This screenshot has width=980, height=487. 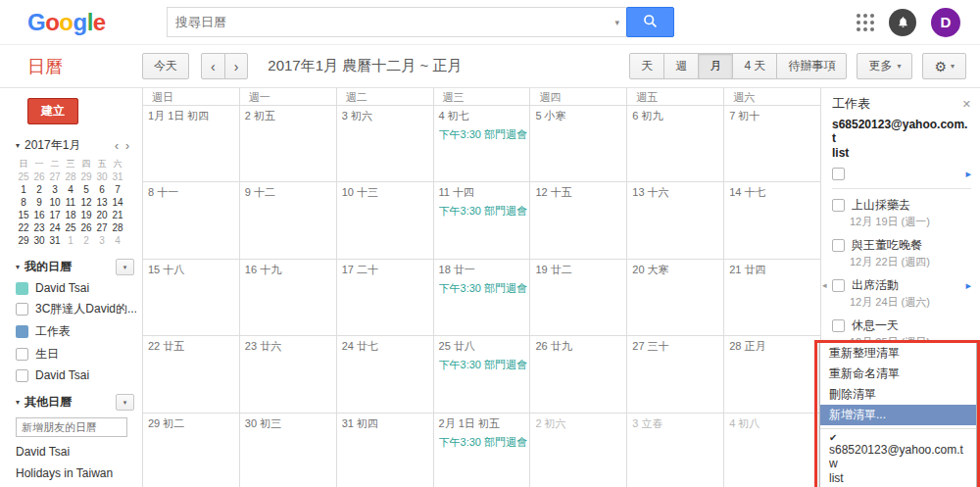 I want to click on menu-item: 新增清單..., so click(x=898, y=415).